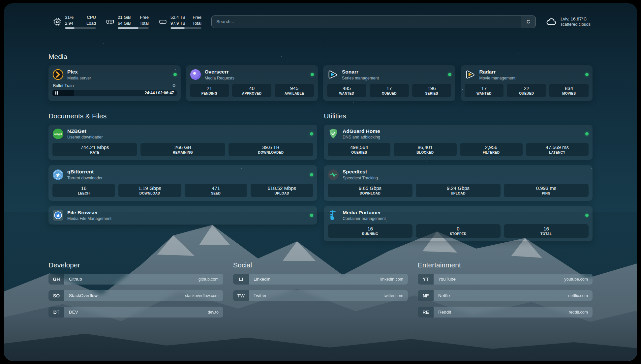 The image size is (641, 364). Describe the element at coordinates (115, 83) in the screenshot. I see `service-card-plex: Plex Media server Bullet Train ⚙` at that location.